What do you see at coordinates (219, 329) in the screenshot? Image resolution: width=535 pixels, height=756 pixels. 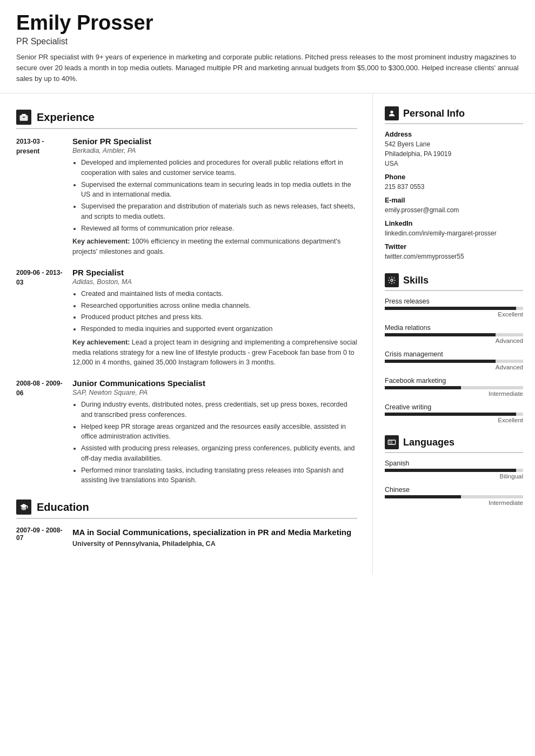 I see `bullet: Responded to media inquiries and support…` at bounding box center [219, 329].